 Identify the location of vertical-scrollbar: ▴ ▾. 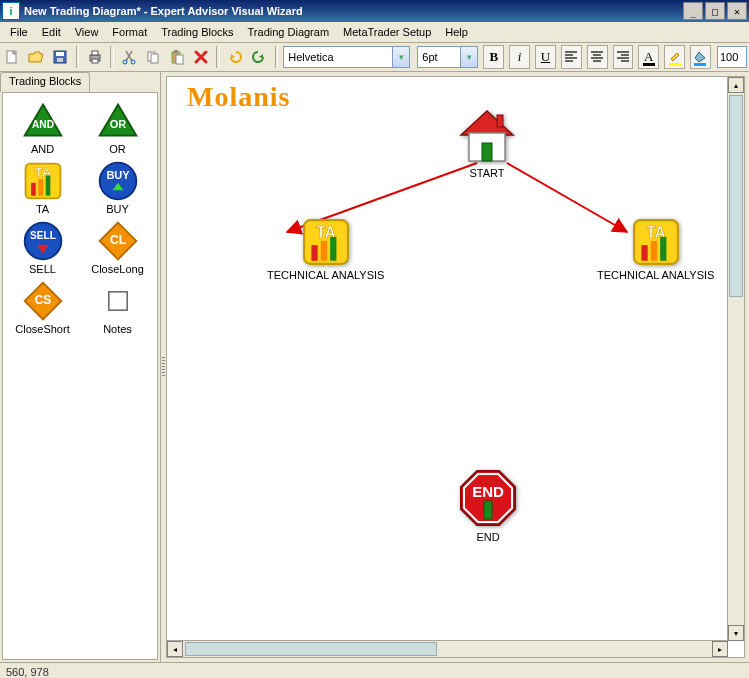
(736, 359).